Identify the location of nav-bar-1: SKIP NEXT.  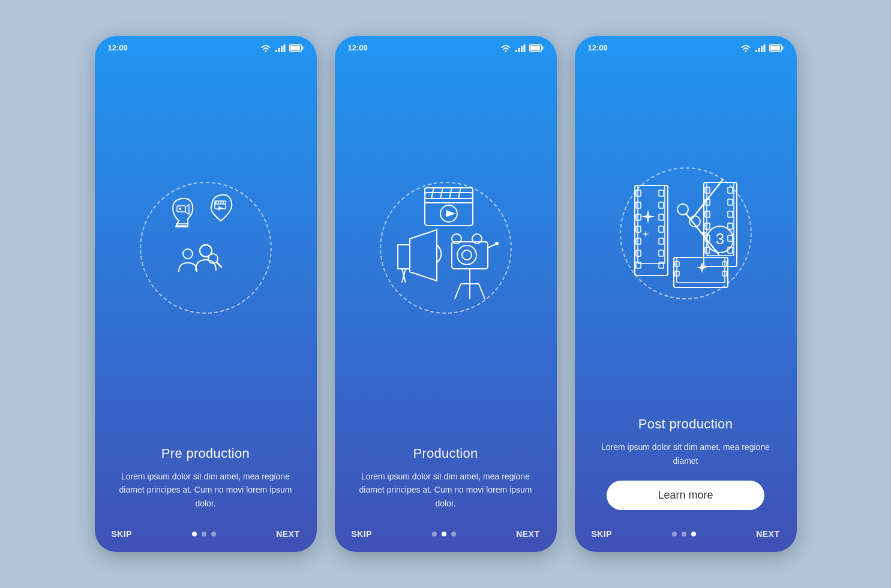
(206, 536).